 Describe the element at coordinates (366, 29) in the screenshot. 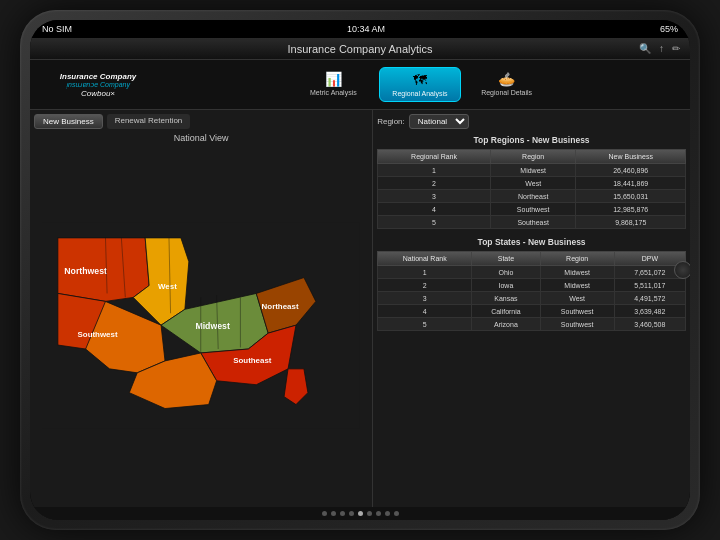

I see `time-label: 10:34 AM` at that location.